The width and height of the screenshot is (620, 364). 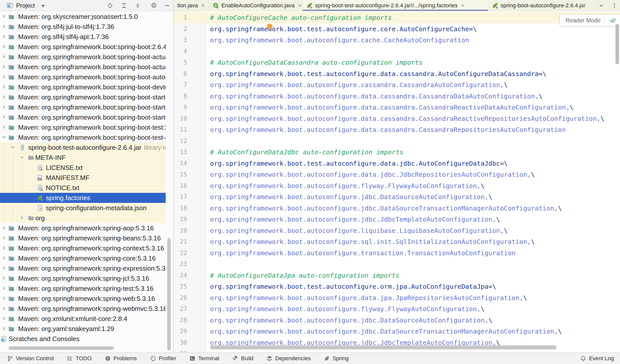 What do you see at coordinates (204, 358) in the screenshot?
I see `status-item-terminal: Terminal` at bounding box center [204, 358].